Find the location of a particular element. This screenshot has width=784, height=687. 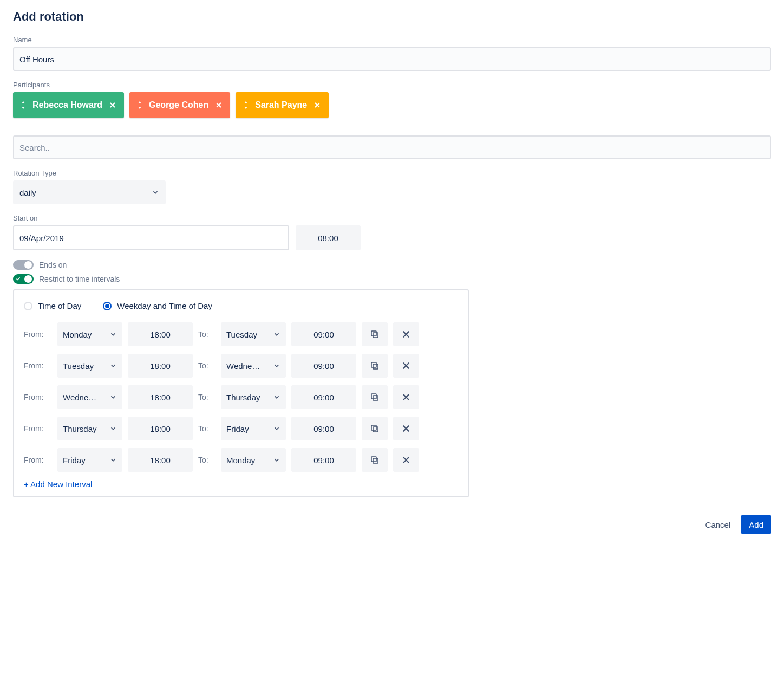

from-label: From: is located at coordinates (38, 460).